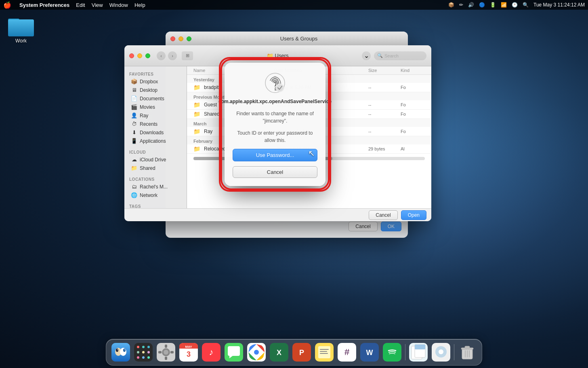 This screenshot has height=368, width=588. What do you see at coordinates (366, 56) in the screenshot?
I see `finder-action-button: ⌄` at bounding box center [366, 56].